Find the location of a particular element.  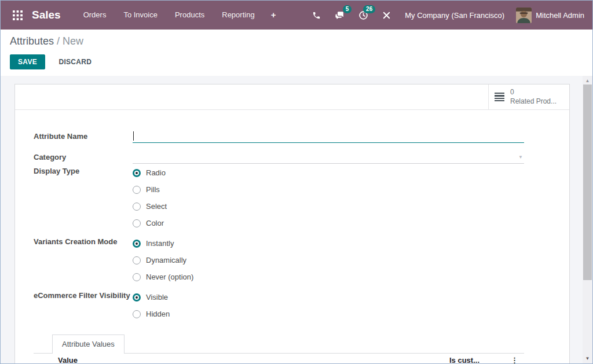

display-type-label: Display Type is located at coordinates (83, 198).